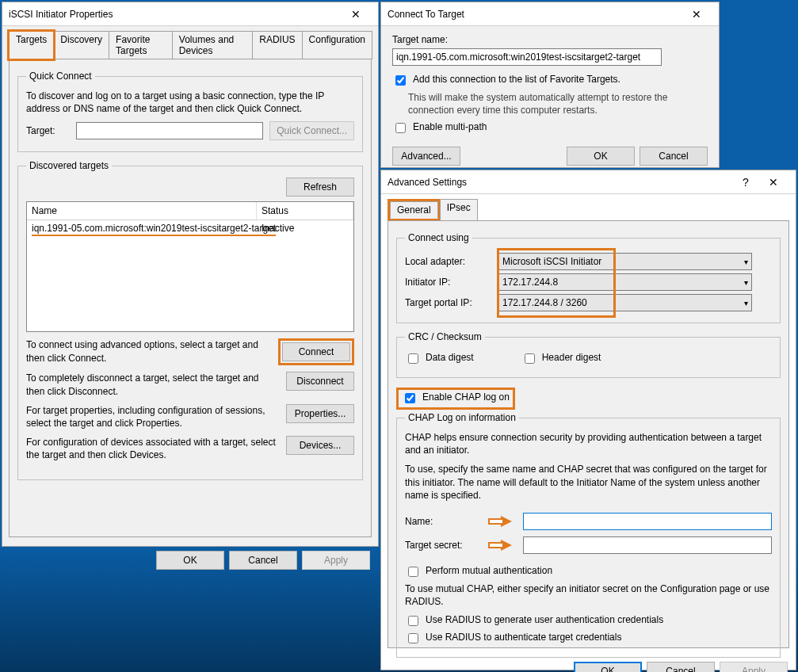  What do you see at coordinates (277, 45) in the screenshot?
I see `tab-radius: RADIUS` at bounding box center [277, 45].